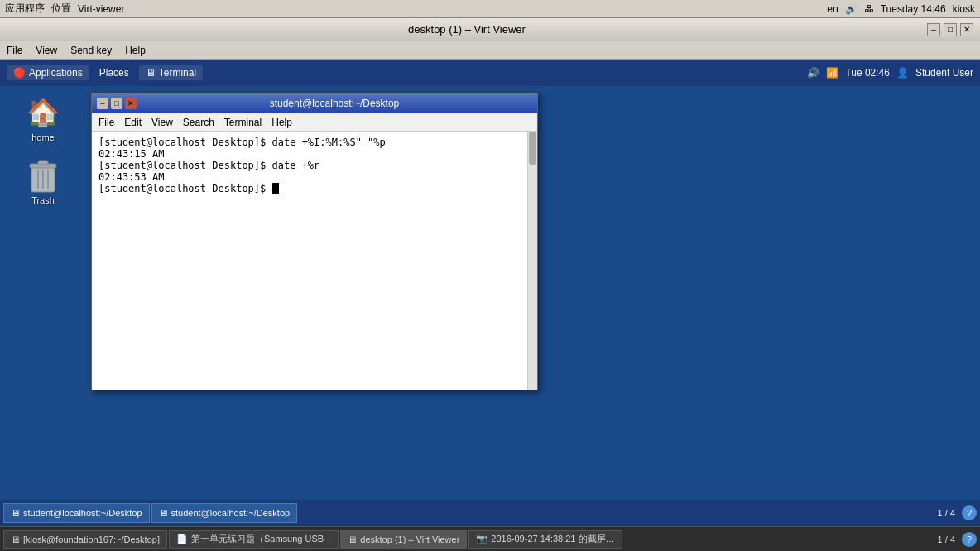 The image size is (980, 551). Describe the element at coordinates (957, 513) in the screenshot. I see `vm-taskbar-right: 1 / 4 ?` at that location.